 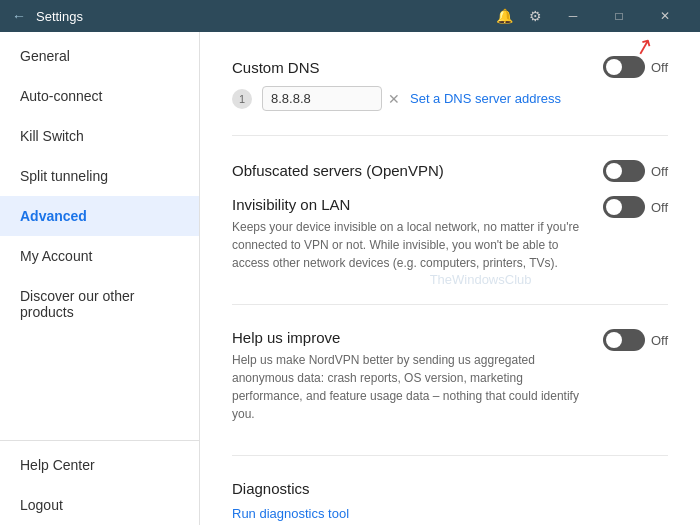 I want to click on help-improve-left: Help us improve Help us make NordVPN bet…, so click(x=410, y=376).